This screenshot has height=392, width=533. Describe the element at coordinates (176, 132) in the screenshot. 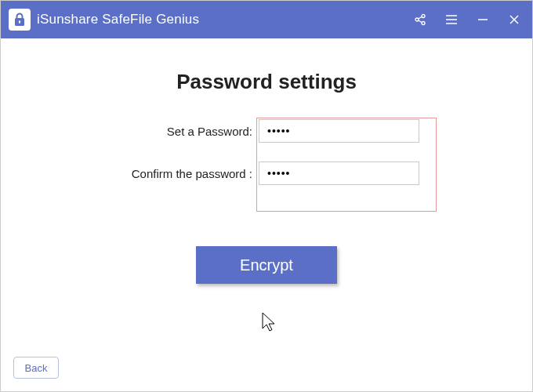

I see `set-password-label: Set a Password:` at that location.